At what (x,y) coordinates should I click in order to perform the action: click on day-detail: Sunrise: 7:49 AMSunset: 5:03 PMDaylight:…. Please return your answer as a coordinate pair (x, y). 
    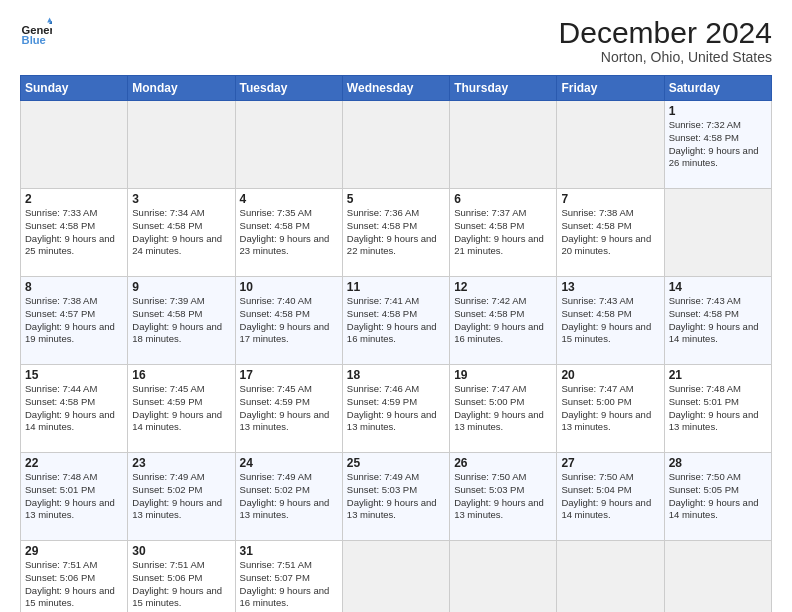
    Looking at the image, I should click on (396, 496).